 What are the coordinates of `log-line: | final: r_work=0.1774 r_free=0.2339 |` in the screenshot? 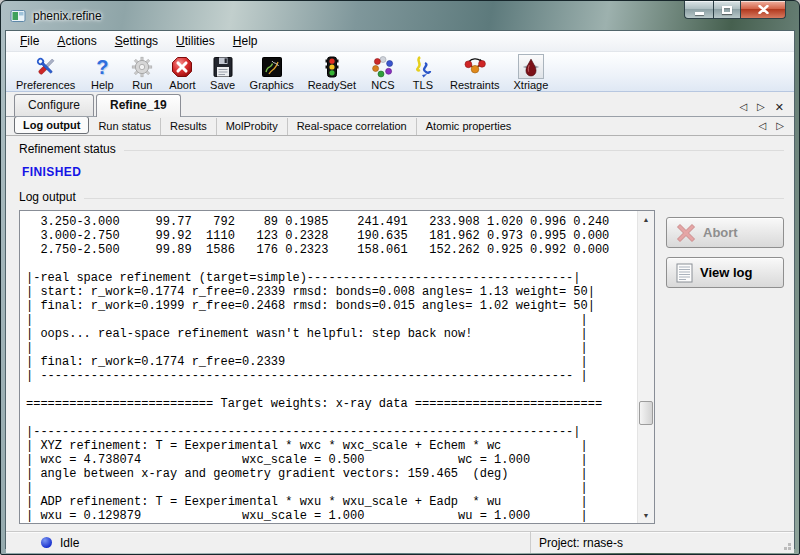 It's located at (332, 362).